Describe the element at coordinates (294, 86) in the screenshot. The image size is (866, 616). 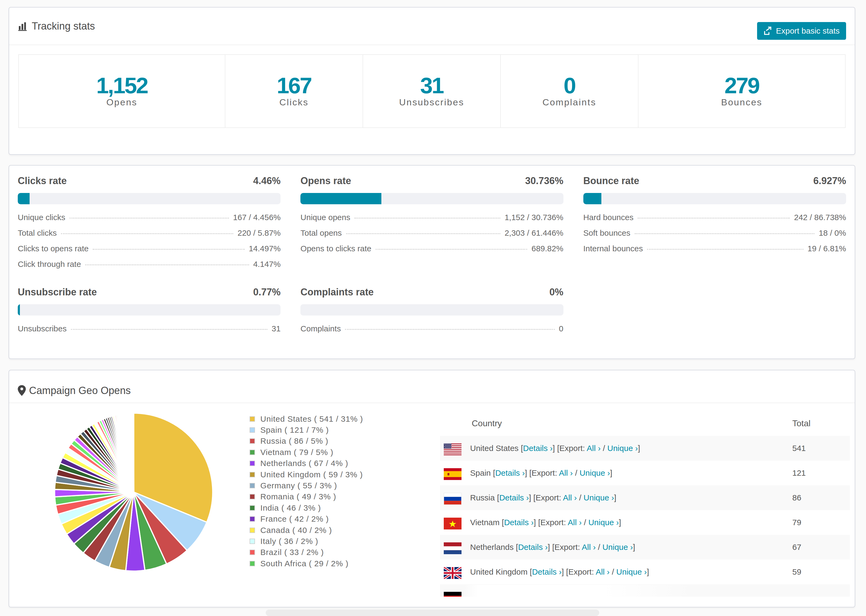
I see `stat-value: 167` at that location.